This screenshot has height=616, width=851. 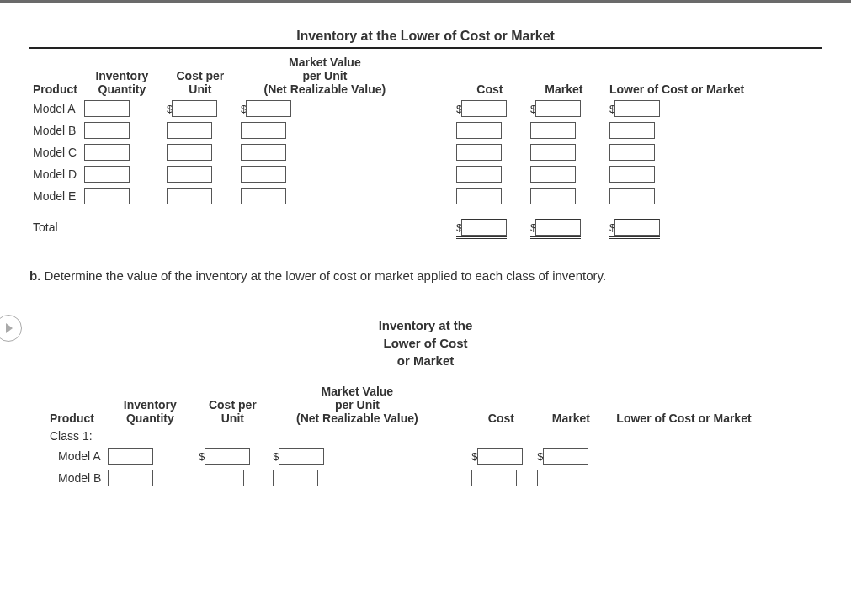 What do you see at coordinates (426, 276) in the screenshot?
I see `part-b-instruction: b. Determine the value of the inventory …` at bounding box center [426, 276].